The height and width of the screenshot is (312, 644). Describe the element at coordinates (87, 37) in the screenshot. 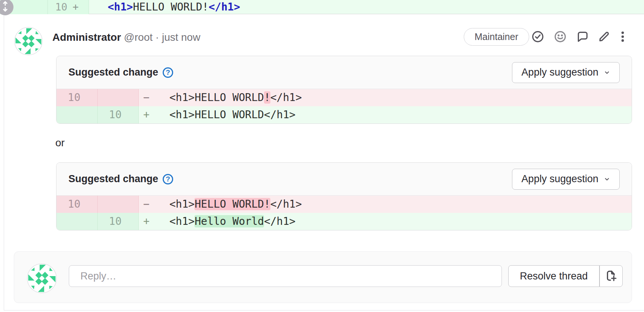

I see `author-name: Administrator` at that location.